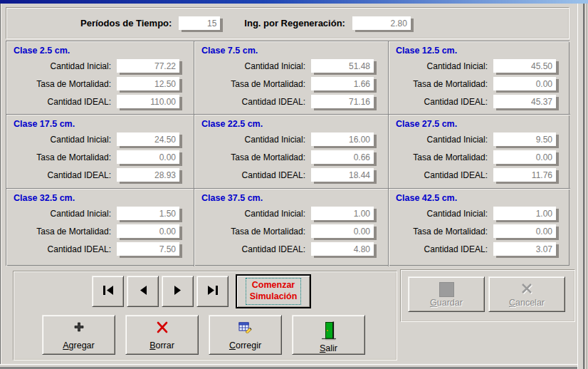  I want to click on mortality-rate-input: 12.50, so click(148, 84).